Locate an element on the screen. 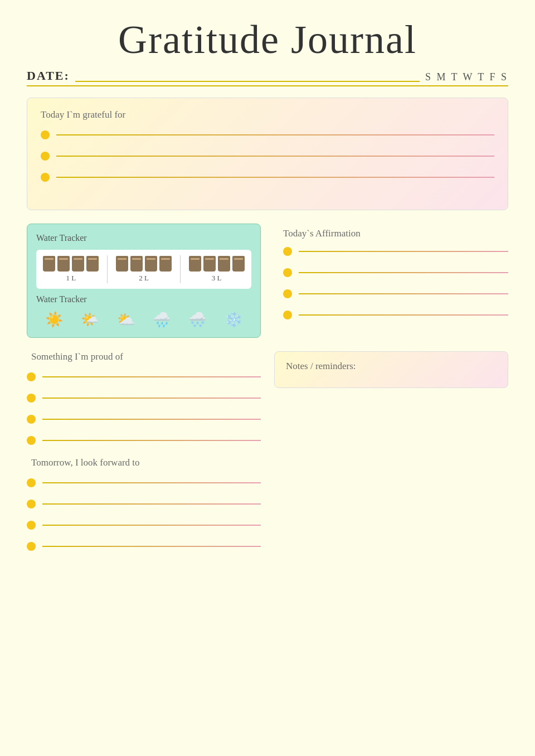  affirmation-section: Today`s Affirmation is located at coordinates (391, 281).